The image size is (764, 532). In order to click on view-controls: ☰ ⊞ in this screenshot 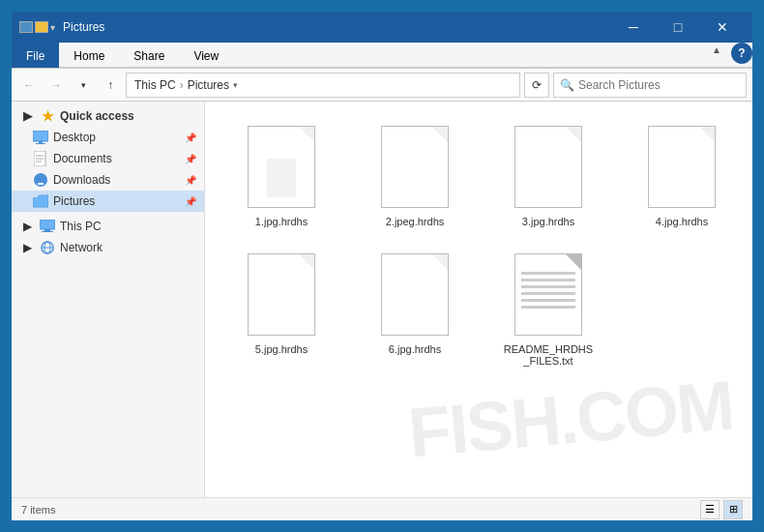, I will do `click(721, 510)`.